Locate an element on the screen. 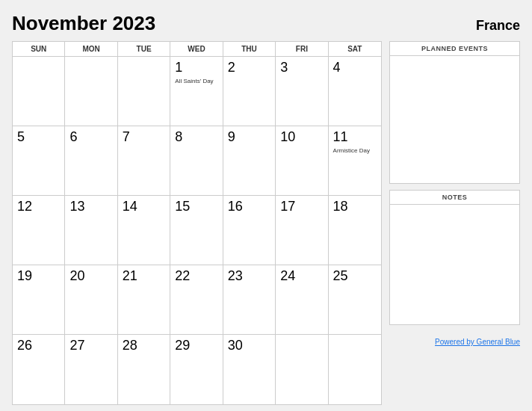  date-number: 12 is located at coordinates (25, 207).